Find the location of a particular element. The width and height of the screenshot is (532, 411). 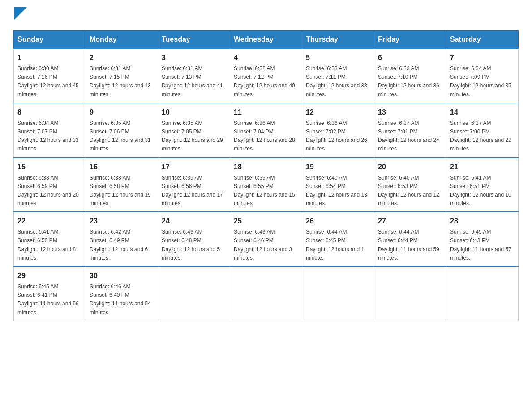

day-info: Sunrise: 6:40 AMSunset: 6:54 PMDaylight:… is located at coordinates (337, 191).